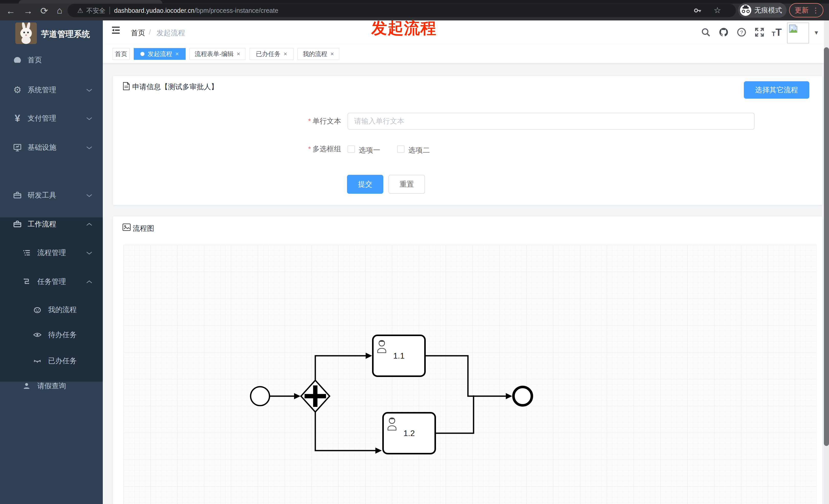 This screenshot has height=504, width=829. I want to click on parallel-gateway, so click(316, 396).